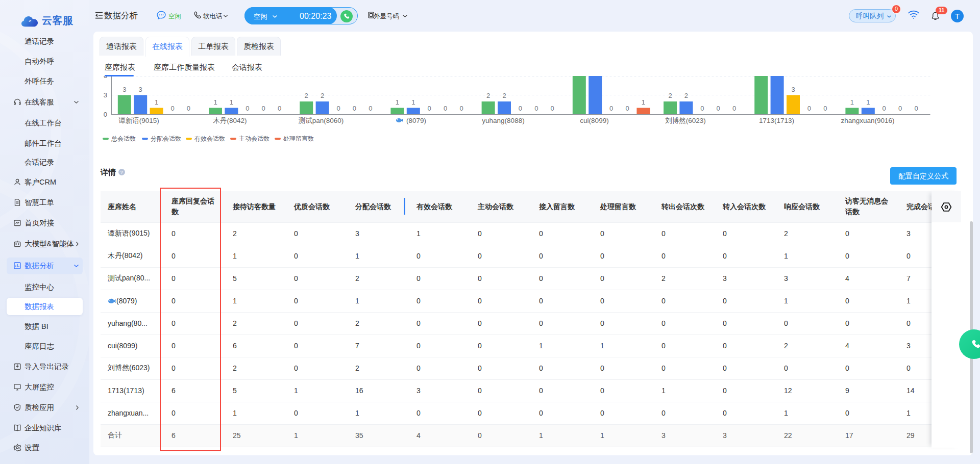 This screenshot has height=464, width=980. What do you see at coordinates (777, 120) in the screenshot?
I see `svg-text: 1713(1713)` at bounding box center [777, 120].